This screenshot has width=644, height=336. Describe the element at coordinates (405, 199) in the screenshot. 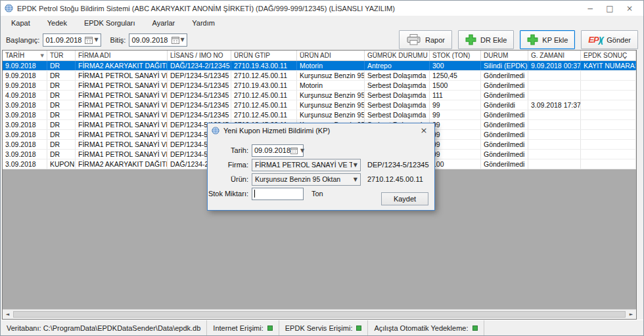

I see `kaydet-button: Kaydet` at that location.